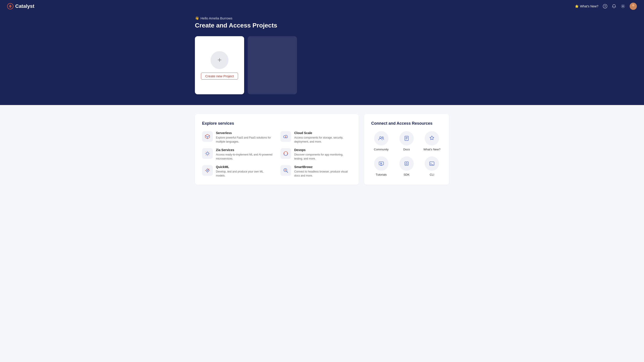  Describe the element at coordinates (605, 6) in the screenshot. I see `help-icon: ?` at that location.